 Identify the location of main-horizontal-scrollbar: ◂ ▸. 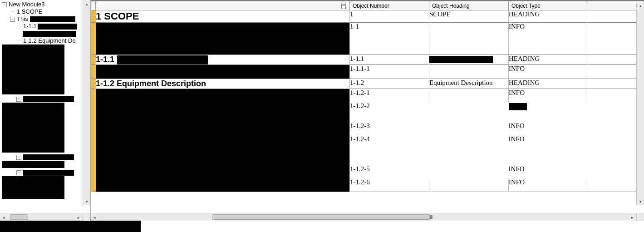
(368, 217).